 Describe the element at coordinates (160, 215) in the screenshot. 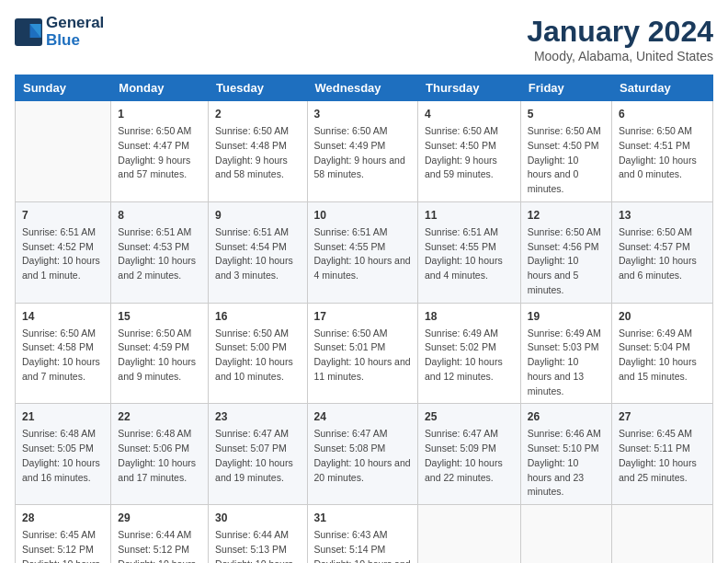

I see `day-number: 8` at that location.